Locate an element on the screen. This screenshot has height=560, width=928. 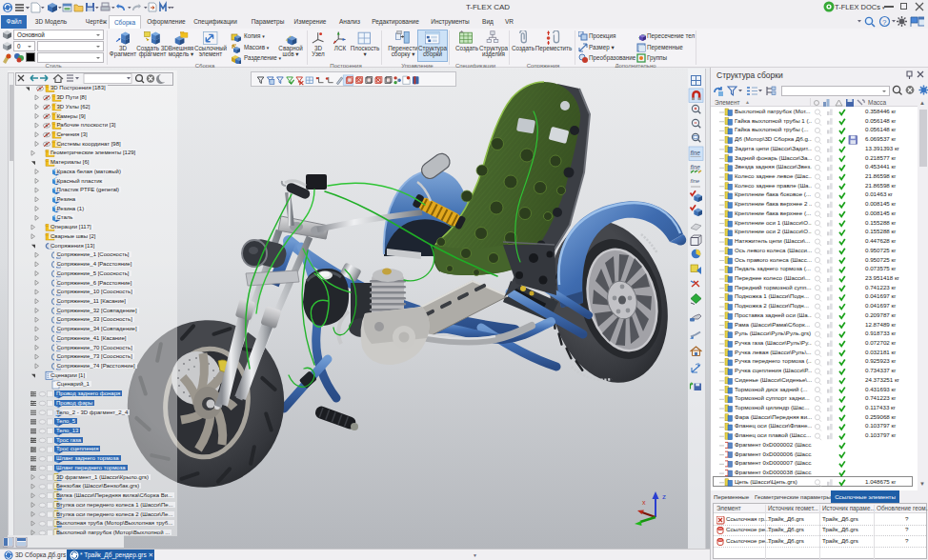
svg-text: z is located at coordinates (664, 497).